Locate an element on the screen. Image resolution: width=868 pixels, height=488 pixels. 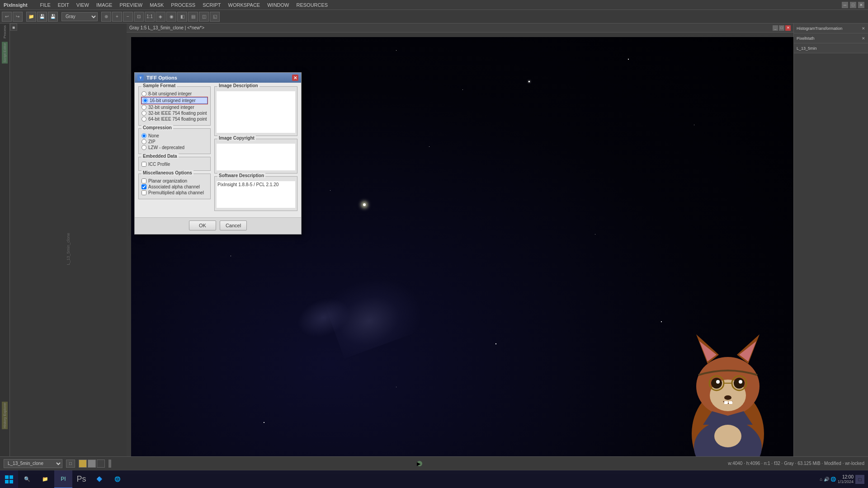
icc-profile-label: ICC Profile is located at coordinates (159, 164).